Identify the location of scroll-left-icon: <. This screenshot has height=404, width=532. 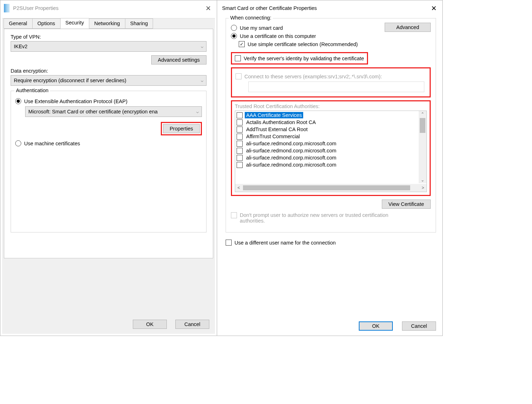
(239, 188).